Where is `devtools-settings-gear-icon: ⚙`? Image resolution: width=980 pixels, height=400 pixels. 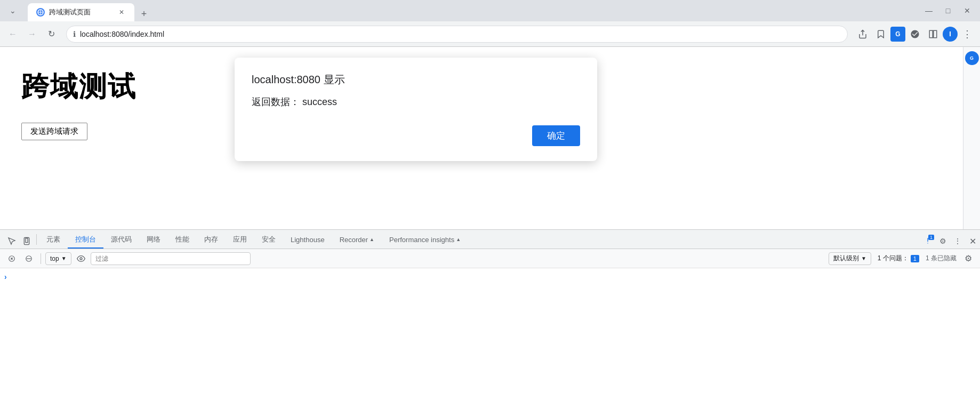
devtools-settings-gear-icon: ⚙ is located at coordinates (943, 241).